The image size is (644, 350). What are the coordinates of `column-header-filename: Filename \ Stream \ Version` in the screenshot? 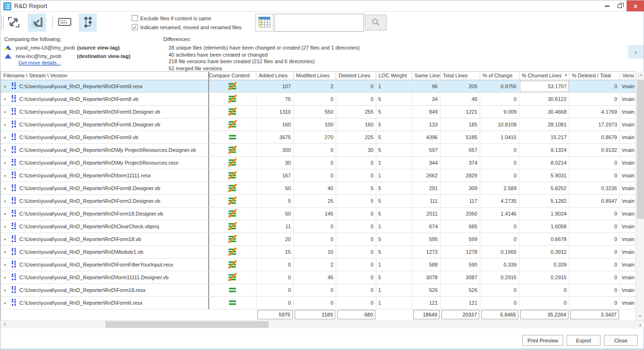 It's located at (105, 75).